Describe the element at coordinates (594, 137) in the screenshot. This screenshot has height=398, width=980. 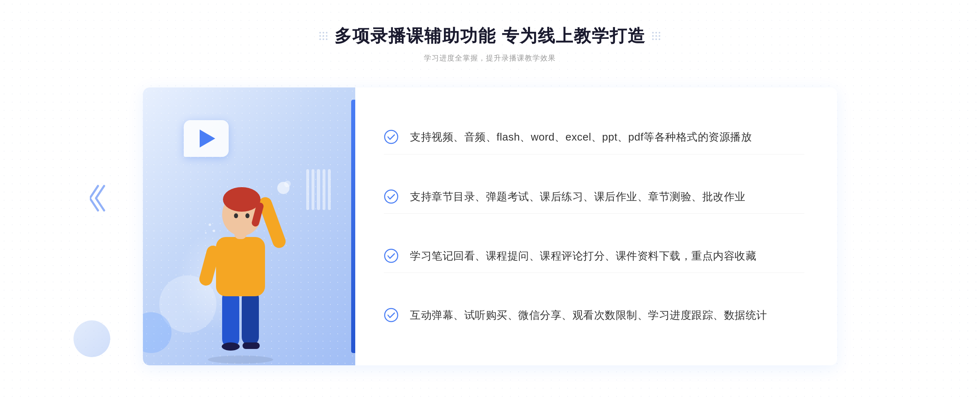
I see `feature-item-1: 支持视频、音频、flash、word、excel、ppt、pdf等各种格式的资源…` at that location.